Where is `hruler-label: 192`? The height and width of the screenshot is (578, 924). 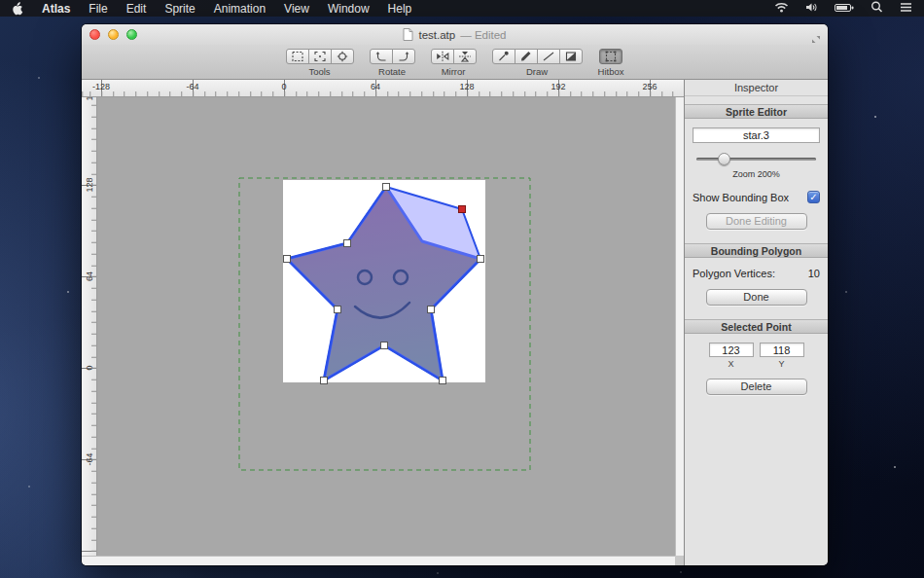 hruler-label: 192 is located at coordinates (558, 87).